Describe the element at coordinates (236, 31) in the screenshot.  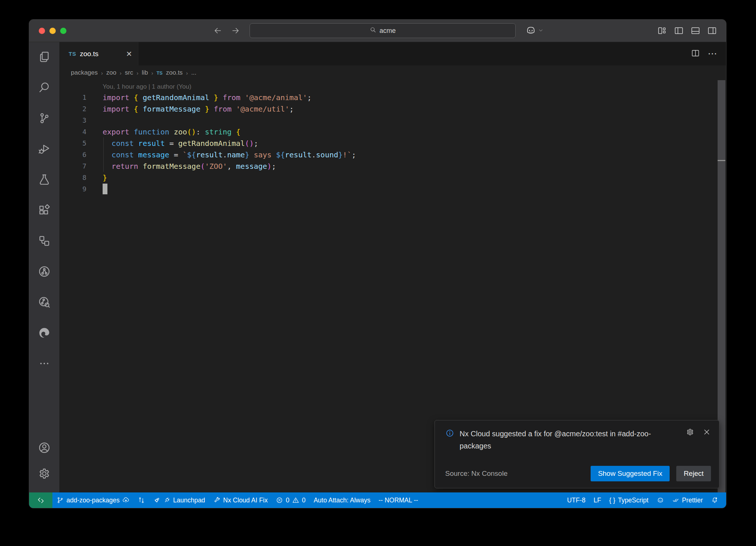
I see `forward-arrow-icon` at that location.